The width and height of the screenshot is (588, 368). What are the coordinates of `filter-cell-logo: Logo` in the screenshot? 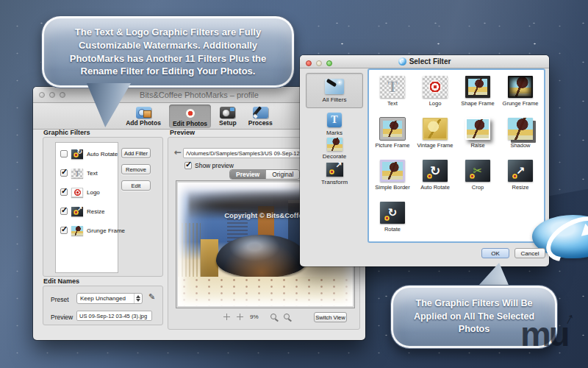 It's located at (435, 97).